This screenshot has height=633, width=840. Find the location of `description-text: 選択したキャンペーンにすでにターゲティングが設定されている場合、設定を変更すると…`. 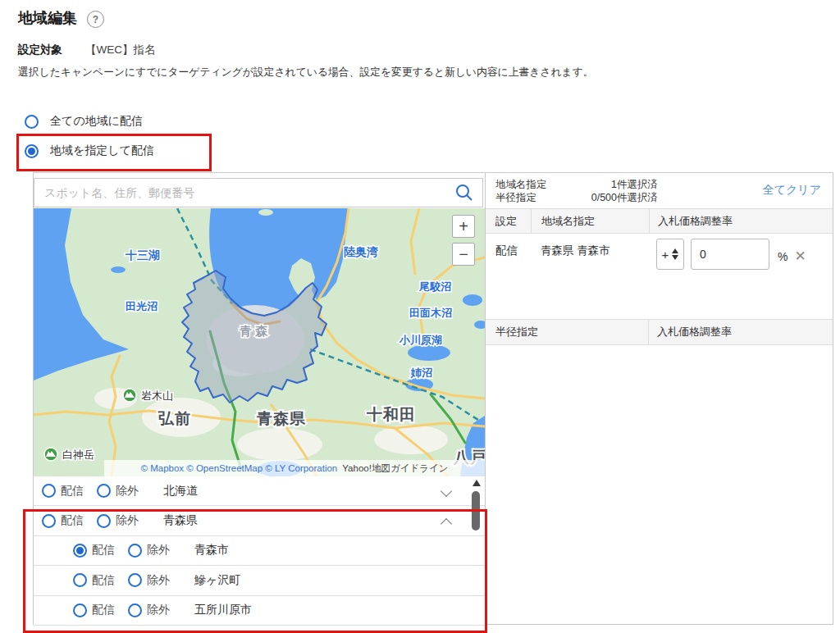

description-text: 選択したキャンペーンにすでにターゲティングが設定されている場合、設定を変更すると… is located at coordinates (306, 72).